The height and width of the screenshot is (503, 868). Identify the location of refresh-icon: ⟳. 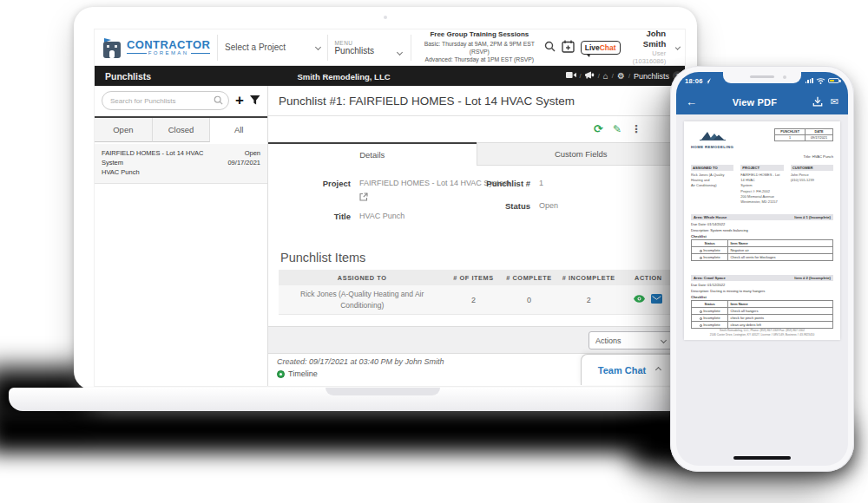
(599, 128).